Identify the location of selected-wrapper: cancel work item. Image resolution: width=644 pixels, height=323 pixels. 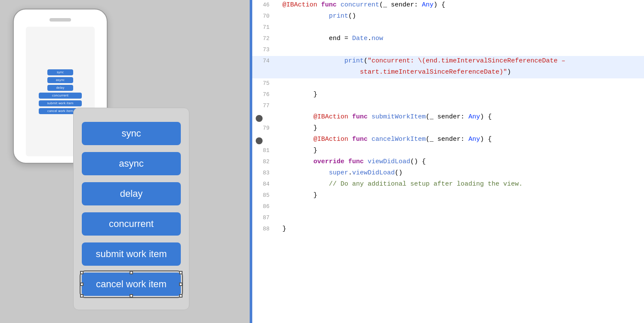
(131, 284).